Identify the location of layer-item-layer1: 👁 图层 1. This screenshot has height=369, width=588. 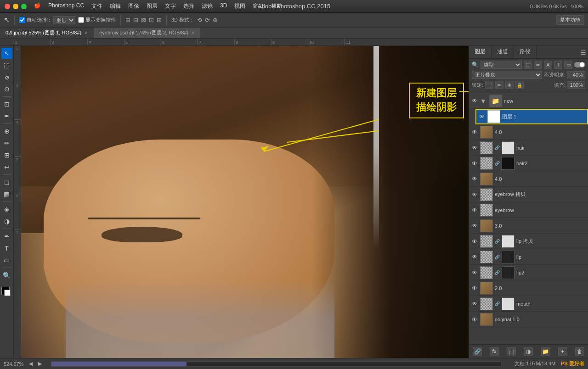
(532, 117).